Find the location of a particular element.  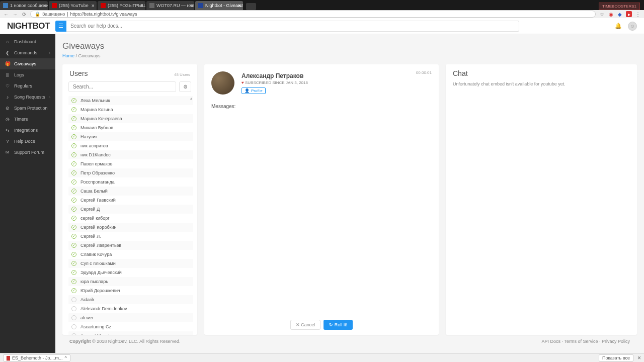

user-row: ✓Юрий Дорошкевич is located at coordinates (131, 291).